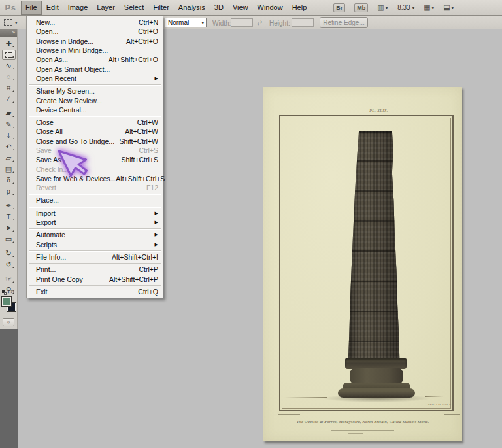  I want to click on foreground-color-swatch, so click(7, 302).